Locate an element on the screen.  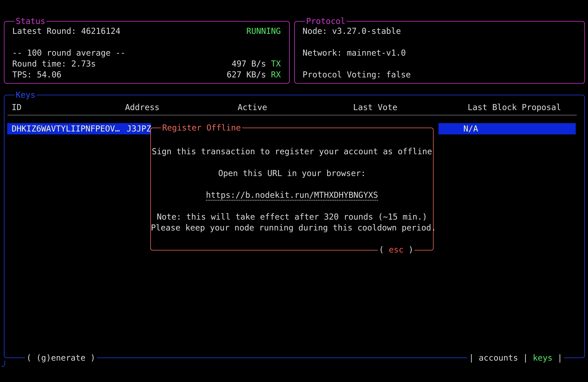
rx-label: RX is located at coordinates (276, 75).